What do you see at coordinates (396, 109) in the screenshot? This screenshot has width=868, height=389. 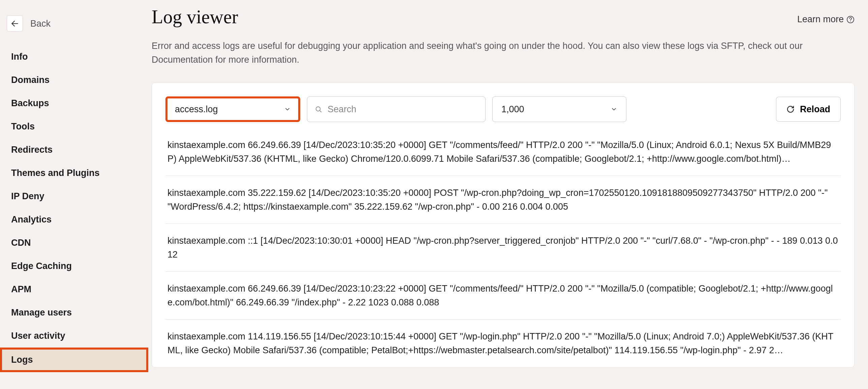 I see `search-input: Search` at bounding box center [396, 109].